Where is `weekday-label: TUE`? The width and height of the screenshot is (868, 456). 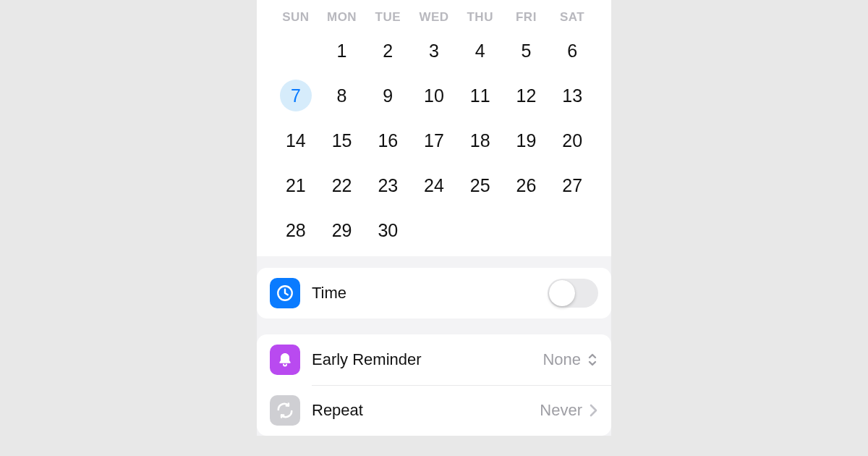
weekday-label: TUE is located at coordinates (388, 17).